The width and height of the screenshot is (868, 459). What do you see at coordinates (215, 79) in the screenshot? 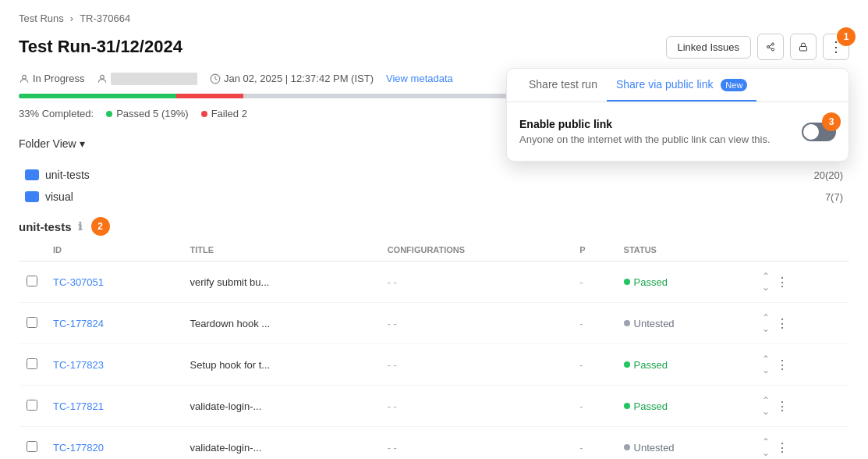
I see `clock-icon` at bounding box center [215, 79].